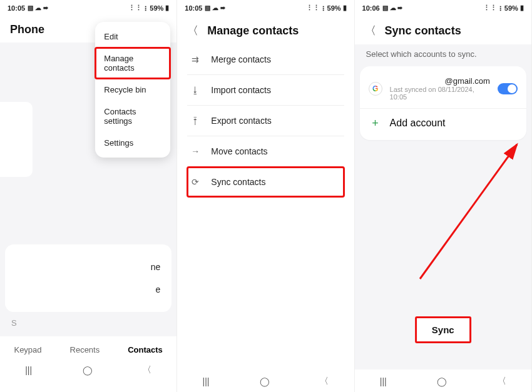 The image size is (532, 392). Describe the element at coordinates (85, 350) in the screenshot. I see `tab-recents: Recents` at that location.